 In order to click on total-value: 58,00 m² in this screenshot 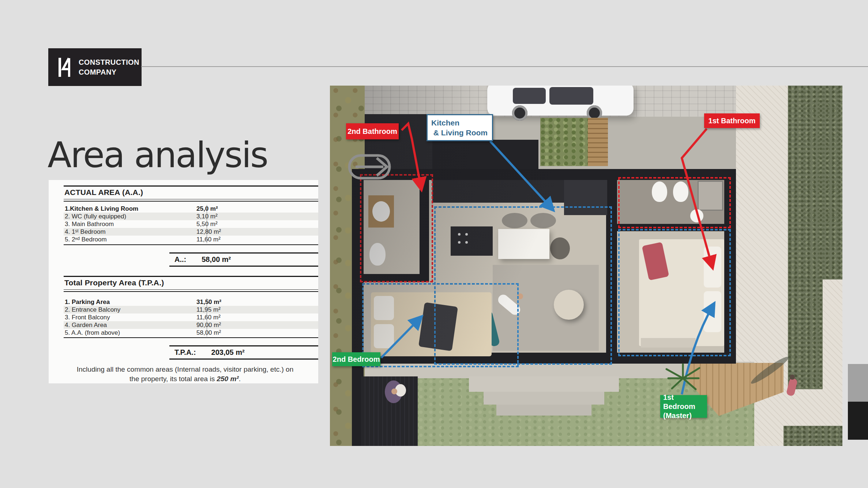, I will do `click(216, 260)`.